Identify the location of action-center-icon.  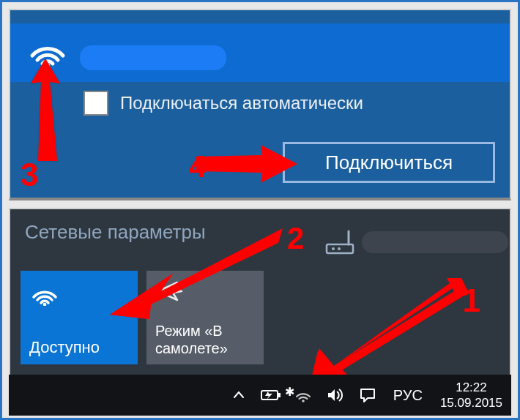
(368, 395).